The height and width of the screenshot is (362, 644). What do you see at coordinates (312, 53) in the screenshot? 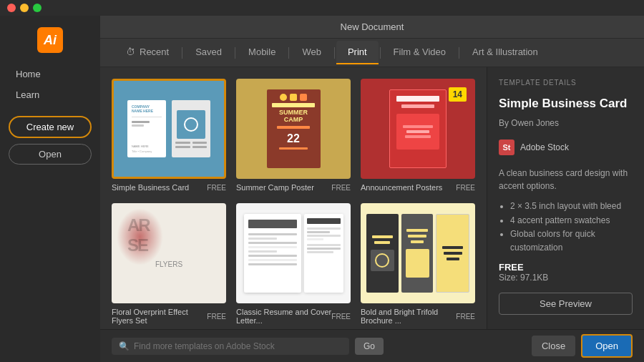
I see `tab-web: Web` at bounding box center [312, 53].